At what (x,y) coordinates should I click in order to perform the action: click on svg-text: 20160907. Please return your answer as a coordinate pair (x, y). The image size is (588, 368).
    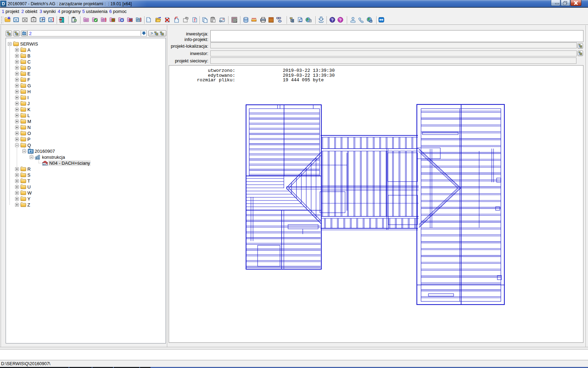
    Looking at the image, I should click on (45, 151).